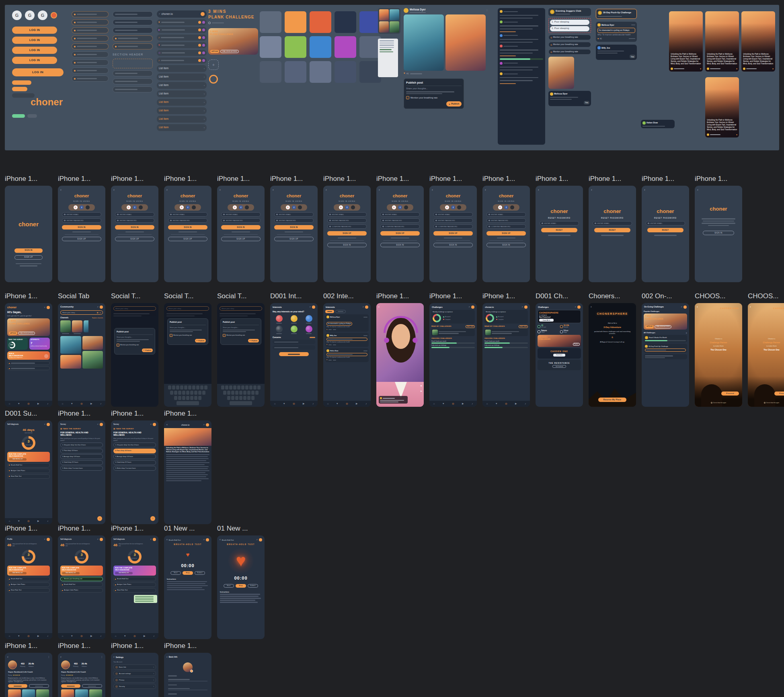 This screenshot has width=784, height=697. Describe the element at coordinates (135, 667) in the screenshot. I see `settings-item: Basic Info›` at that location.